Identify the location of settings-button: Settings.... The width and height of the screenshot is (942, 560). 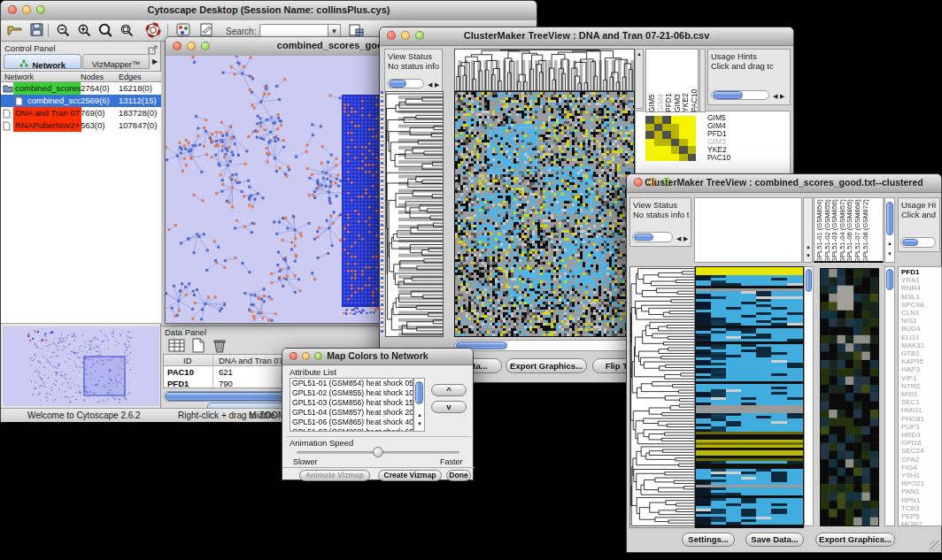
(708, 540).